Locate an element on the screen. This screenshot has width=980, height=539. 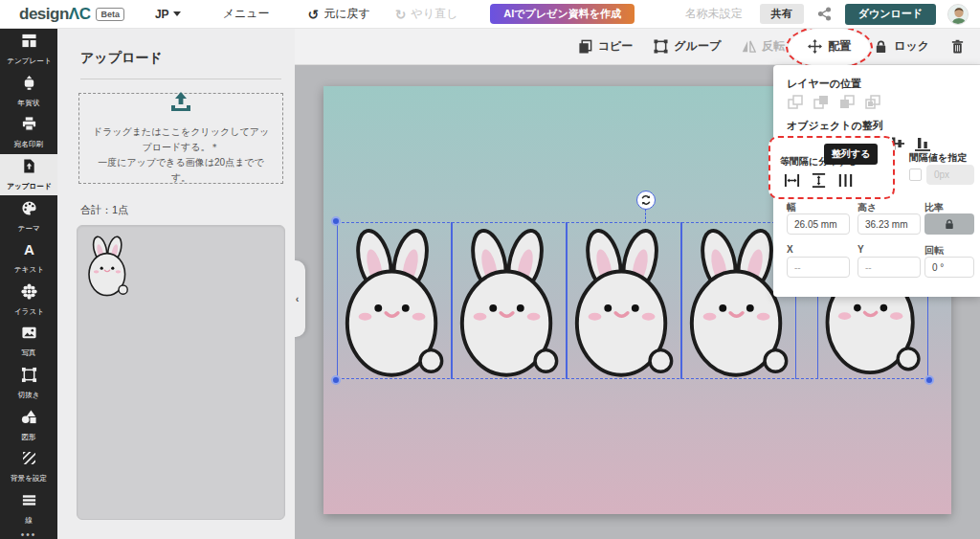
sidebar-item-theme: テーマ is located at coordinates (29, 216).